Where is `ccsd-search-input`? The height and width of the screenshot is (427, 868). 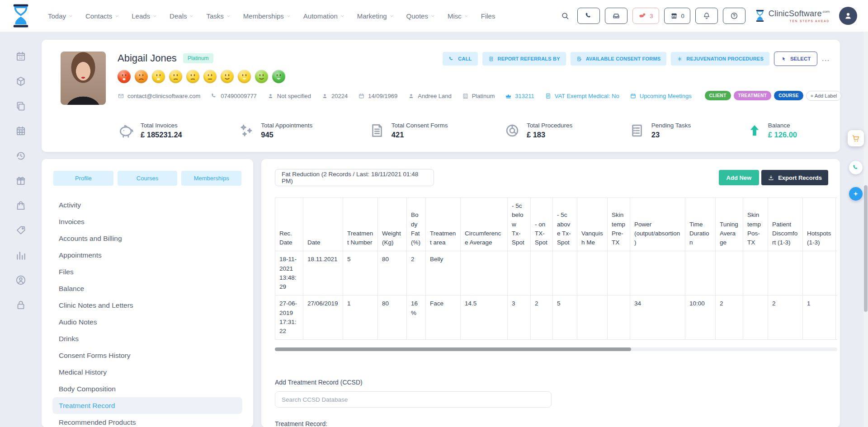 ccsd-search-input is located at coordinates (413, 399).